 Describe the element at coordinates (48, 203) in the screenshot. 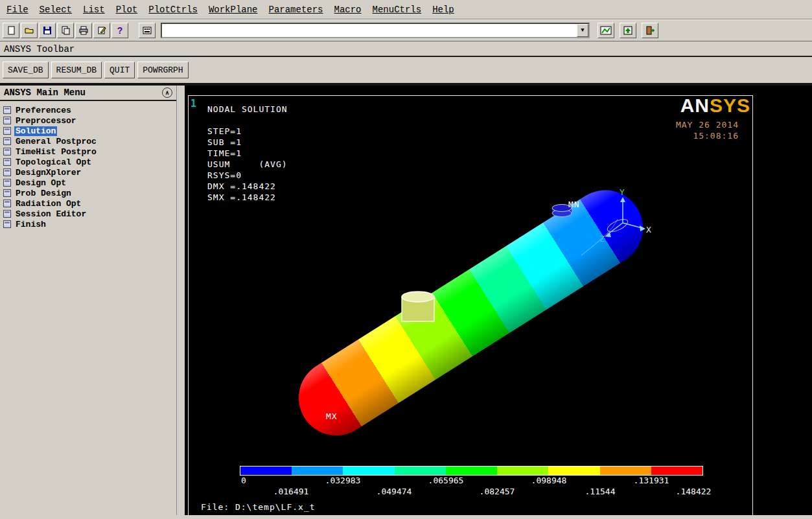

I see `menu-item-label: Radiation Opt` at that location.